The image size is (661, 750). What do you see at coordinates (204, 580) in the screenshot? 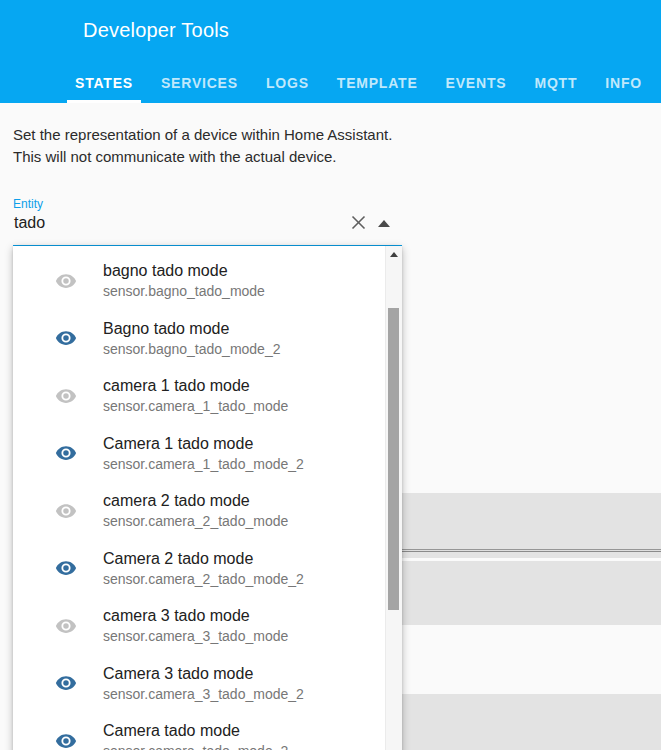
I see `entity-option-id: sensor.camera_2_tado_mode_2` at bounding box center [204, 580].